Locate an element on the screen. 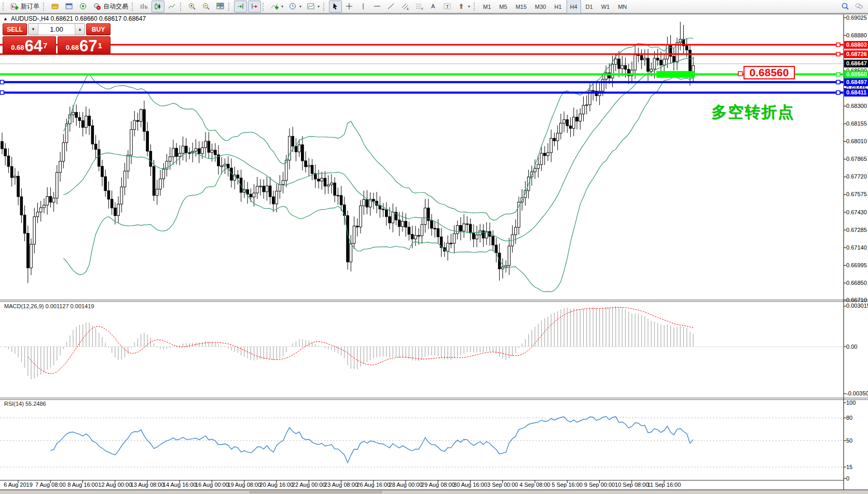  buy-price-display: 0.68 67 1 is located at coordinates (84, 46).